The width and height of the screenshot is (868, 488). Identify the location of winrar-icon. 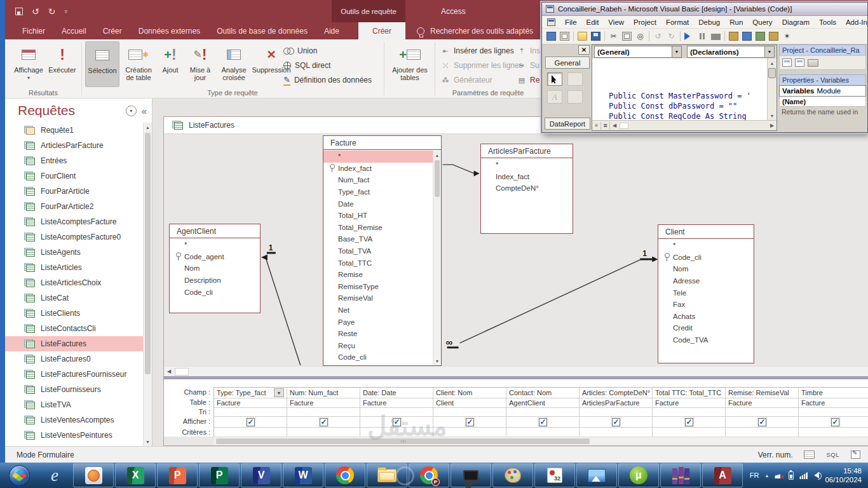
(681, 475).